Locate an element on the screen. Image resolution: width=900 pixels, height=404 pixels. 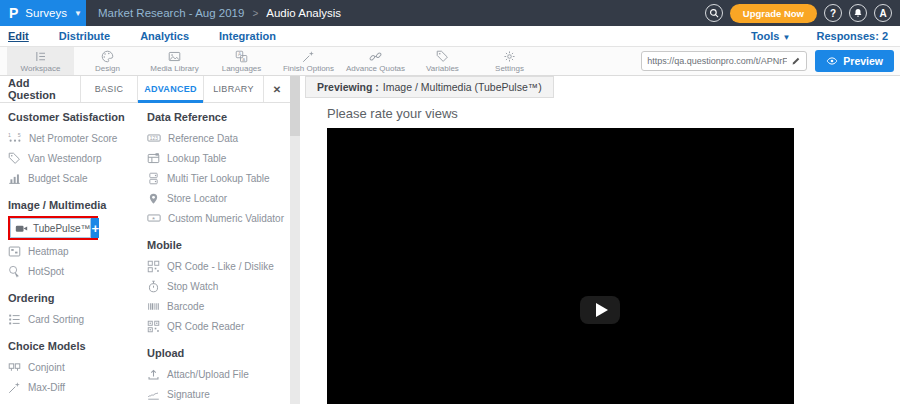
stacked-boxes-icon is located at coordinates (154, 178).